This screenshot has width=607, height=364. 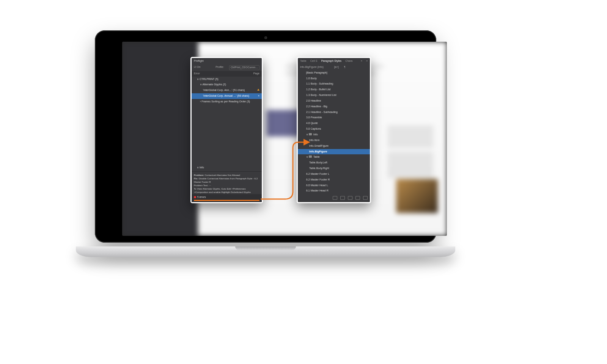 I want to click on style-row: 1.3 Body - Numbered List, so click(x=334, y=96).